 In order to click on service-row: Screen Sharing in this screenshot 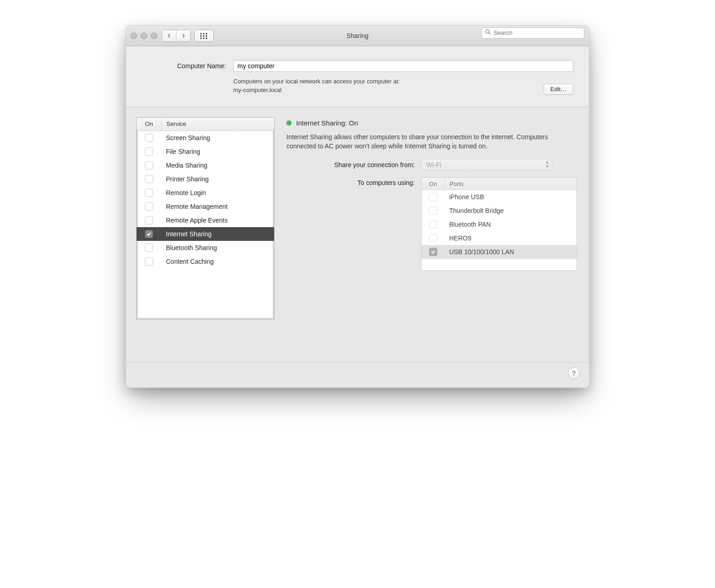, I will do `click(205, 138)`.